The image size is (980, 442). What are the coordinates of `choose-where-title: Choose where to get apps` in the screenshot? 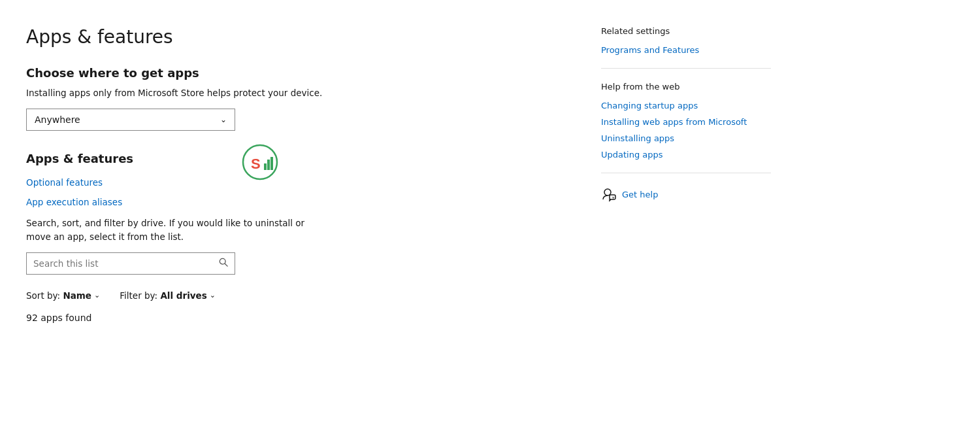 It's located at (294, 73).